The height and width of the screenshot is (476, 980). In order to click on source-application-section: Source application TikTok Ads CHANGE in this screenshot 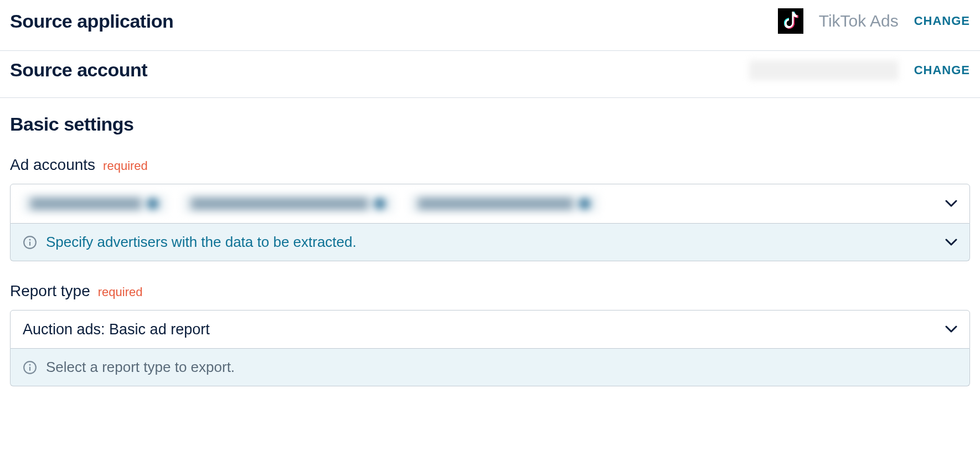, I will do `click(490, 25)`.